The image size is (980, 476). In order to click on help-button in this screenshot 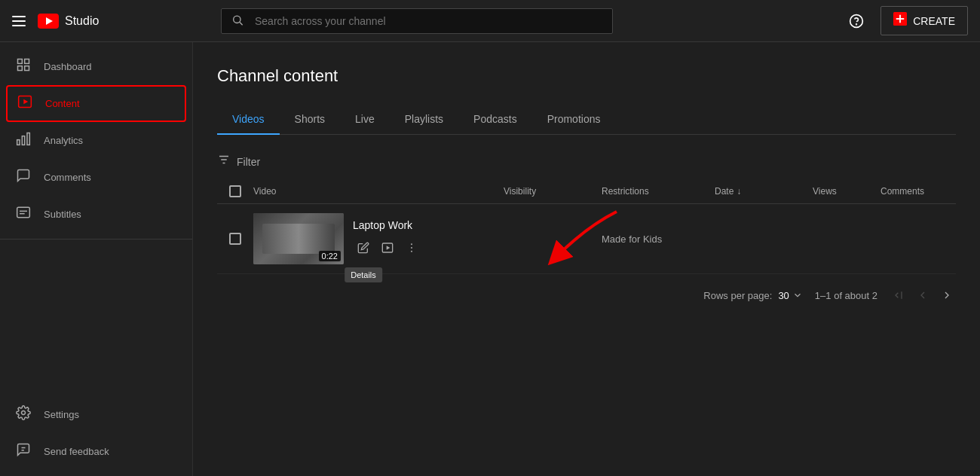, I will do `click(856, 21)`.